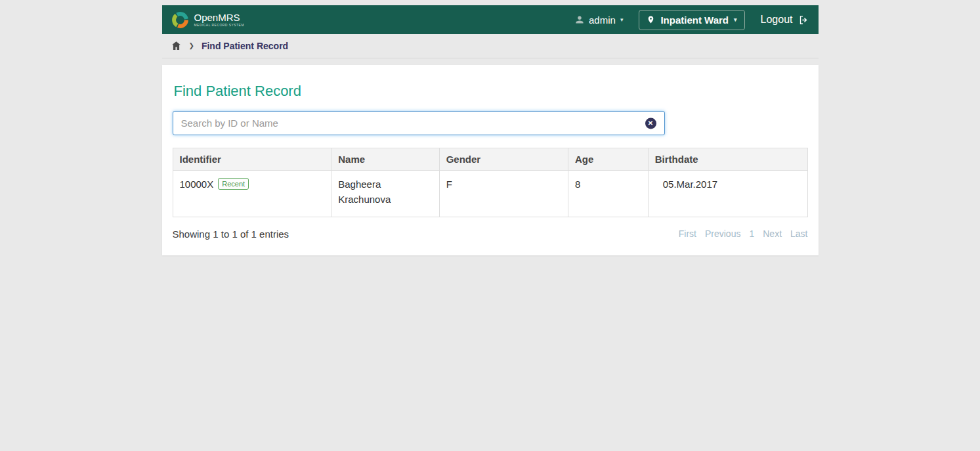 This screenshot has width=980, height=451. Describe the element at coordinates (723, 234) in the screenshot. I see `pagination-previous: Previous` at that location.